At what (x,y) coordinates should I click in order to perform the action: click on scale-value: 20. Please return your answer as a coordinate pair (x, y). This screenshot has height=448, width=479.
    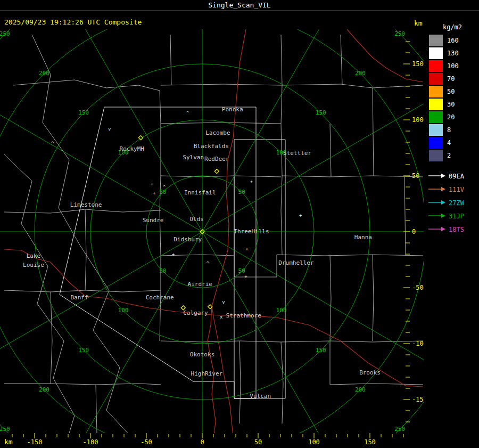
    Looking at the image, I should click on (451, 117).